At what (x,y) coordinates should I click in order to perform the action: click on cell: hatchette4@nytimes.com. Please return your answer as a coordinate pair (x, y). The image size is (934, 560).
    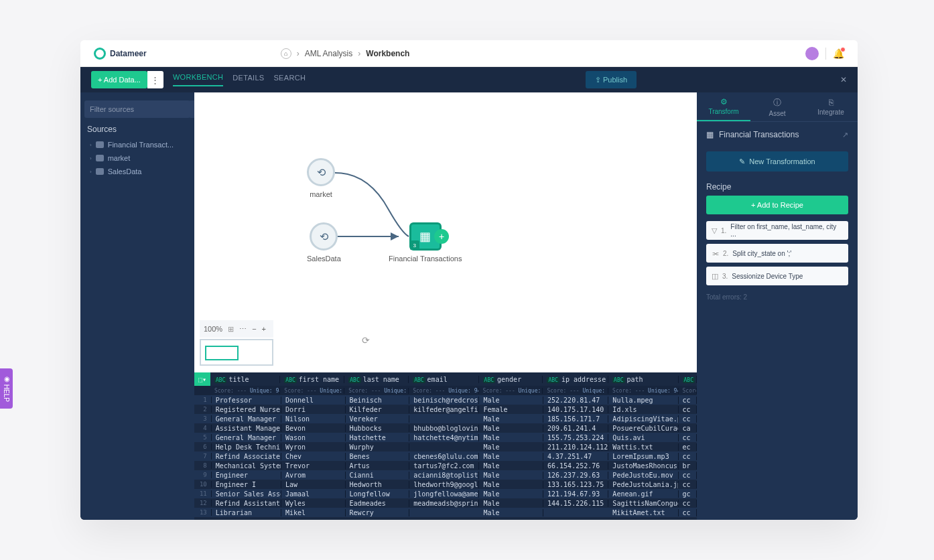
    Looking at the image, I should click on (444, 438).